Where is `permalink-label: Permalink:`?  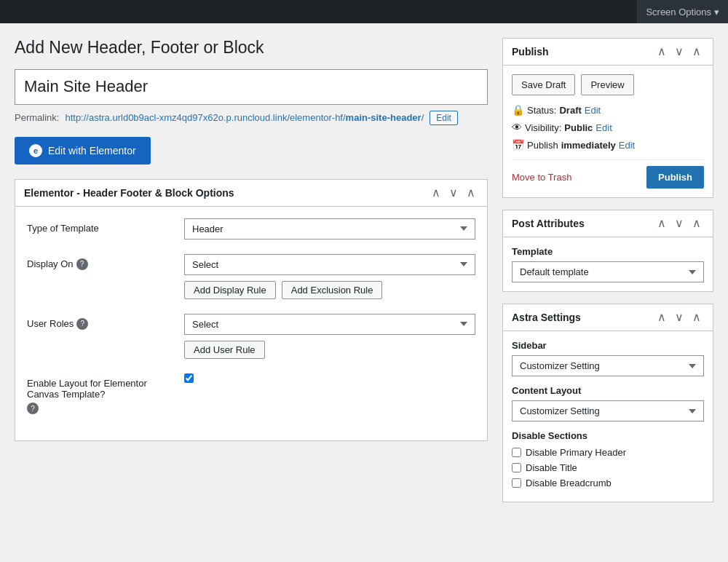 permalink-label: Permalink: is located at coordinates (36, 118).